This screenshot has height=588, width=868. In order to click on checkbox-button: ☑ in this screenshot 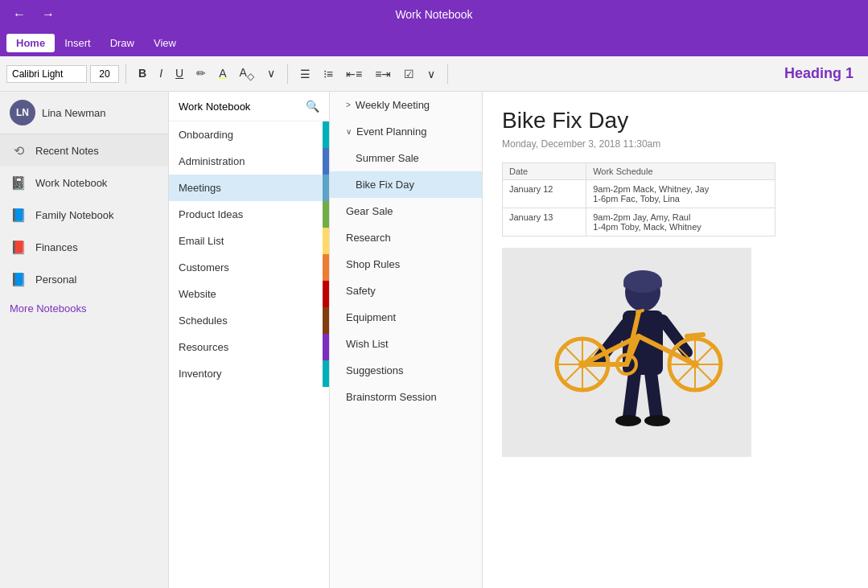, I will do `click(409, 74)`.